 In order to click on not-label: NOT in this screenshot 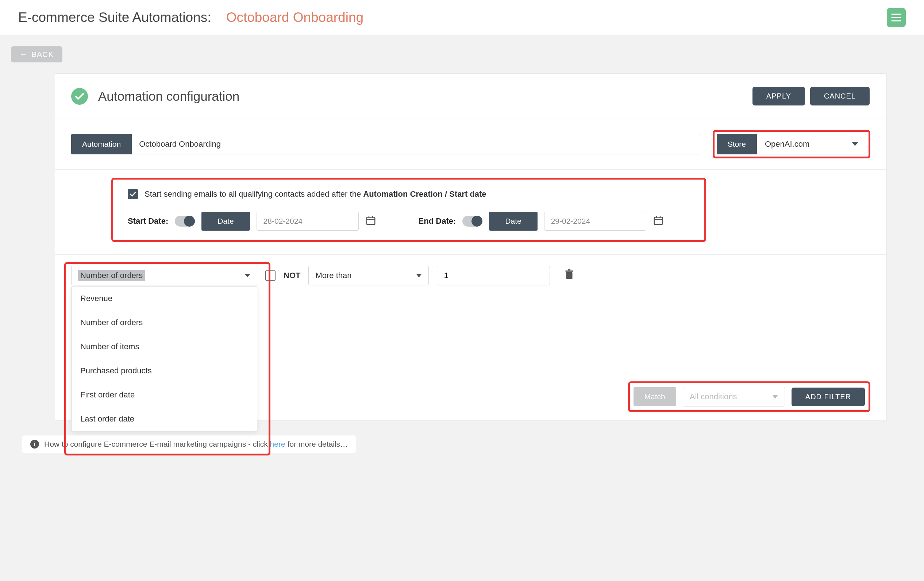, I will do `click(292, 276)`.